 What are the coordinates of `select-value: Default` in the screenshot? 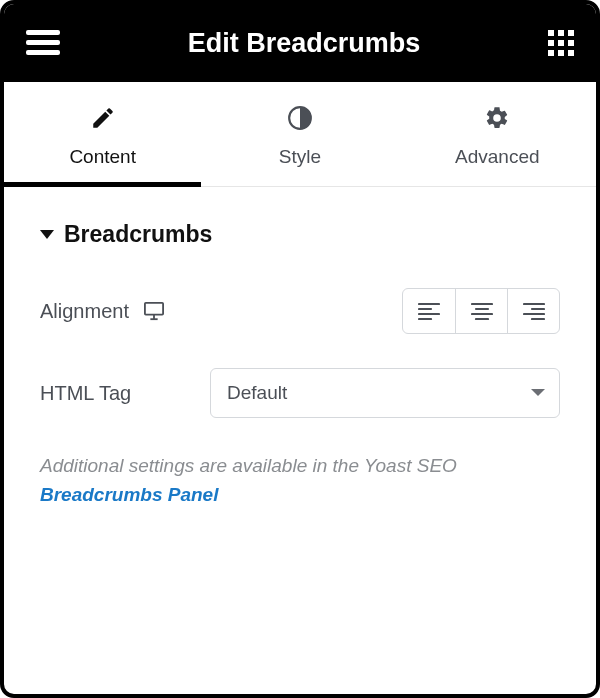 It's located at (257, 393).